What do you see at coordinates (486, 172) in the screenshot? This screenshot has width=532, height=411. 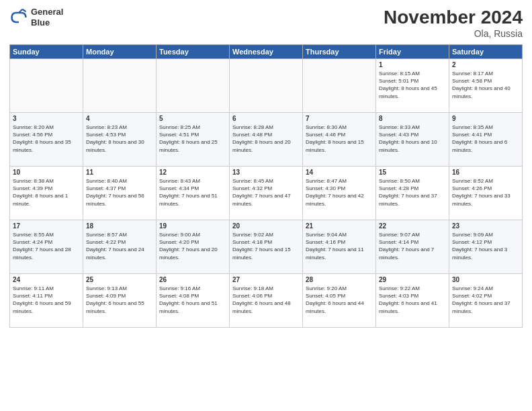 I see `day-number: 16` at bounding box center [486, 172].